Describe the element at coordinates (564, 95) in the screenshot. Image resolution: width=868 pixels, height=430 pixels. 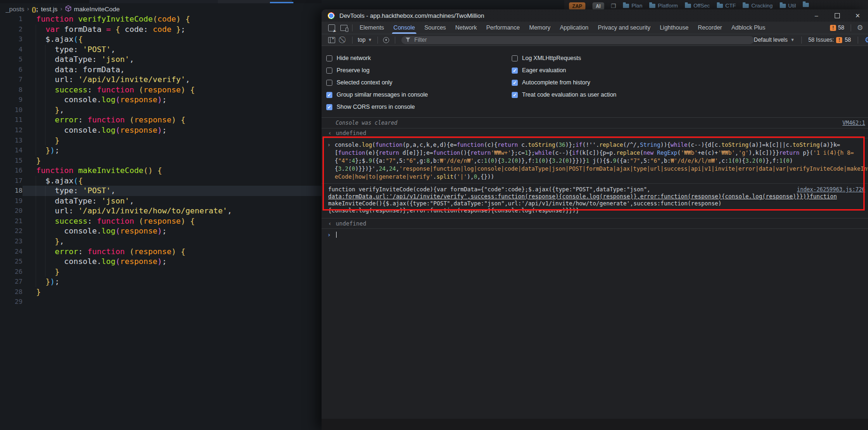
I see `setting-treat-code-evaluation-as-user-action: ✓Treat code evaluation as user action` at that location.